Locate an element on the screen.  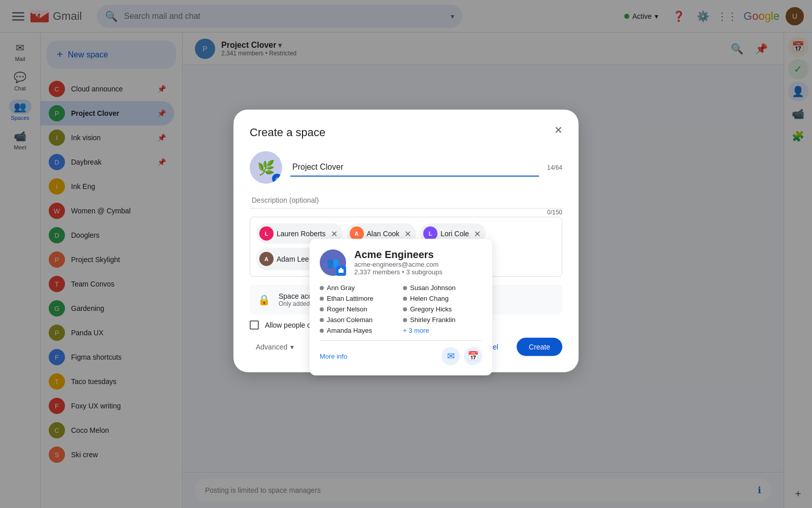
member-dot-helen is located at coordinates (405, 299).